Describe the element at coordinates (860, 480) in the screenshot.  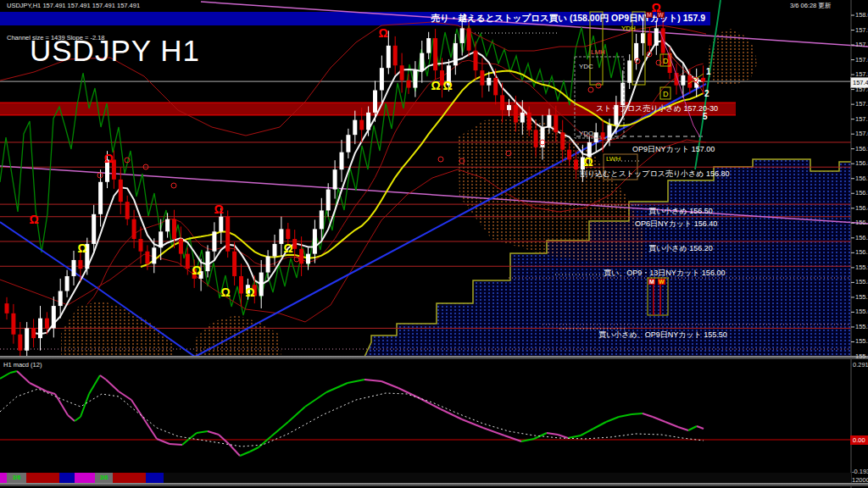
I see `volume-scale-label: 120000` at that location.